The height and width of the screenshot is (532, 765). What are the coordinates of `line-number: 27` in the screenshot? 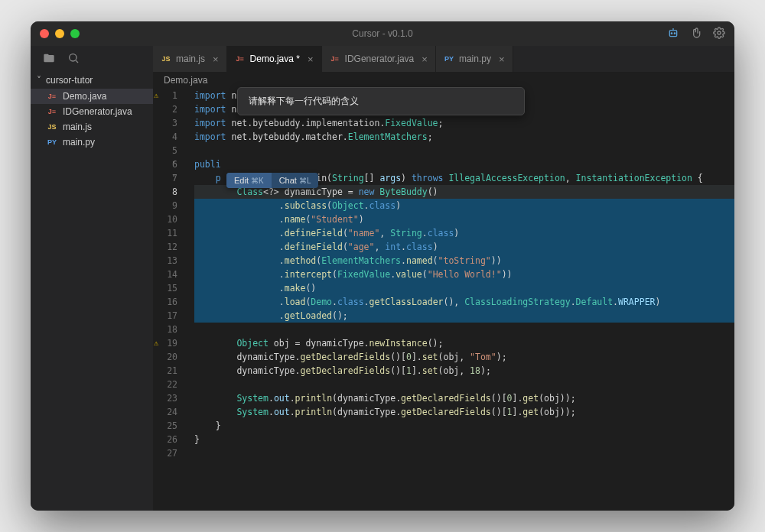 It's located at (165, 453).